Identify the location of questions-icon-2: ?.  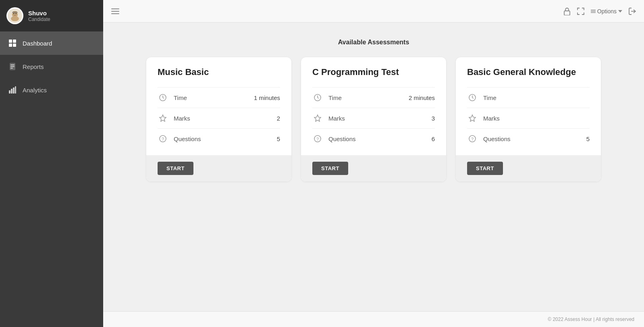
(318, 139).